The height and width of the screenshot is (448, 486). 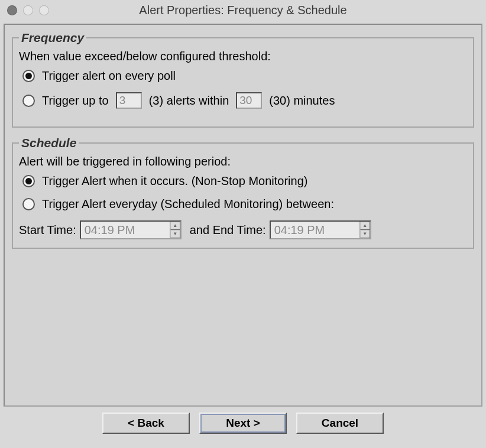 I want to click on time-row: Start Time: ▲ ▼ and End Time: ▲ ▼, so click(x=243, y=230).